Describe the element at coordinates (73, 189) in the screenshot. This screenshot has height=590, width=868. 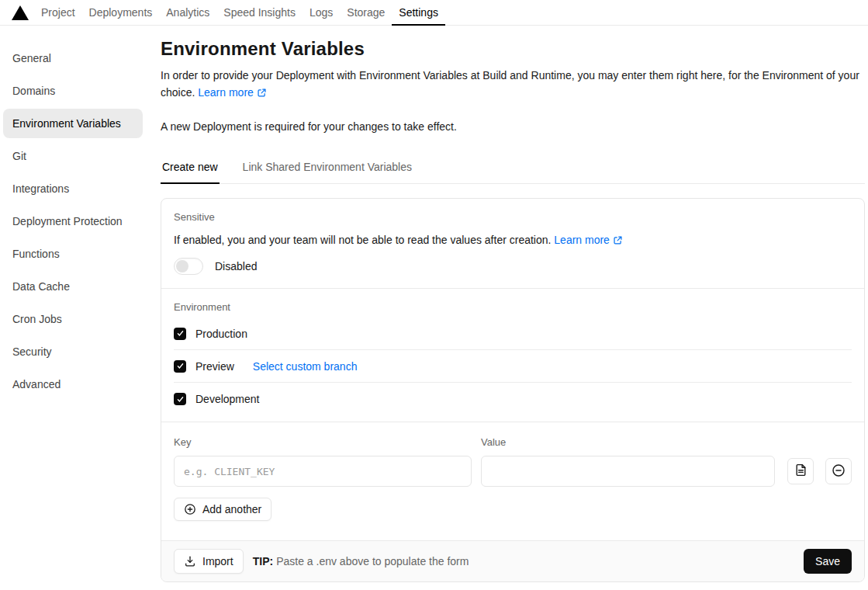
I see `sidebar-item-integrations: Integrations` at that location.